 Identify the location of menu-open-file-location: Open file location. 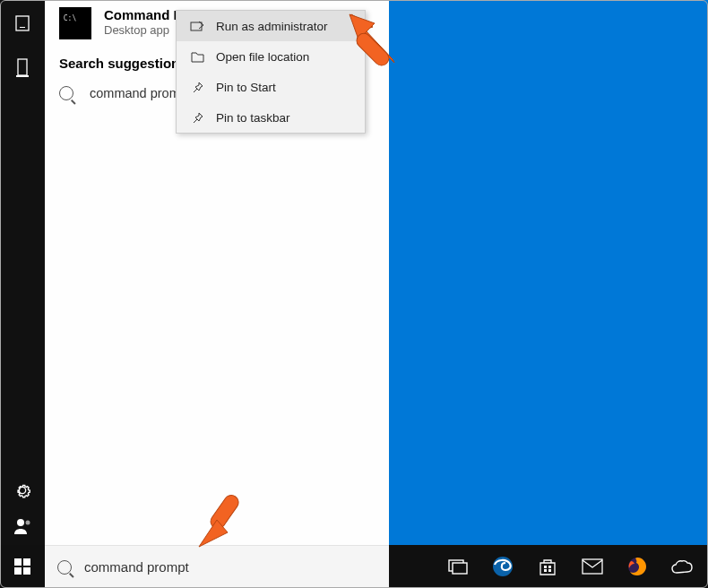
(271, 56).